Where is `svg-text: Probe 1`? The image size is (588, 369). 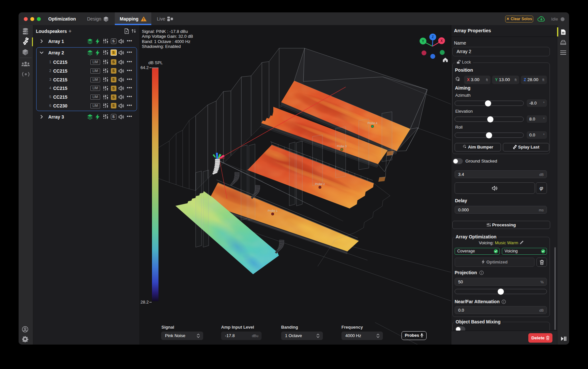 svg-text: Probe 1 is located at coordinates (273, 211).